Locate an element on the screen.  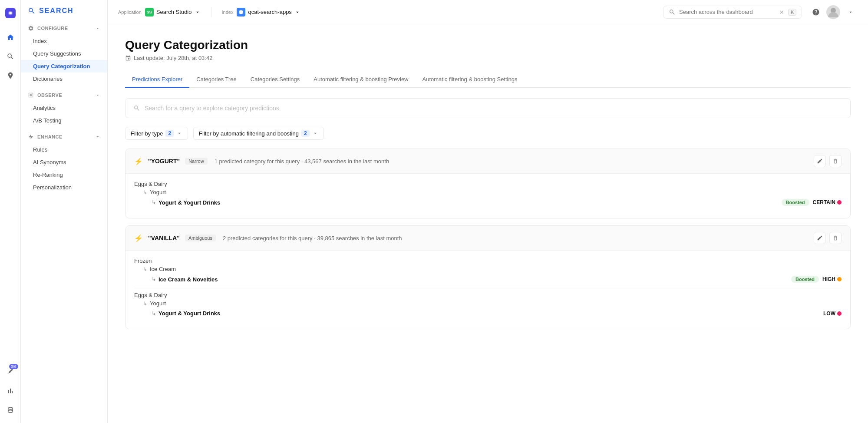
app-value: SS Search Studio is located at coordinates (173, 12).